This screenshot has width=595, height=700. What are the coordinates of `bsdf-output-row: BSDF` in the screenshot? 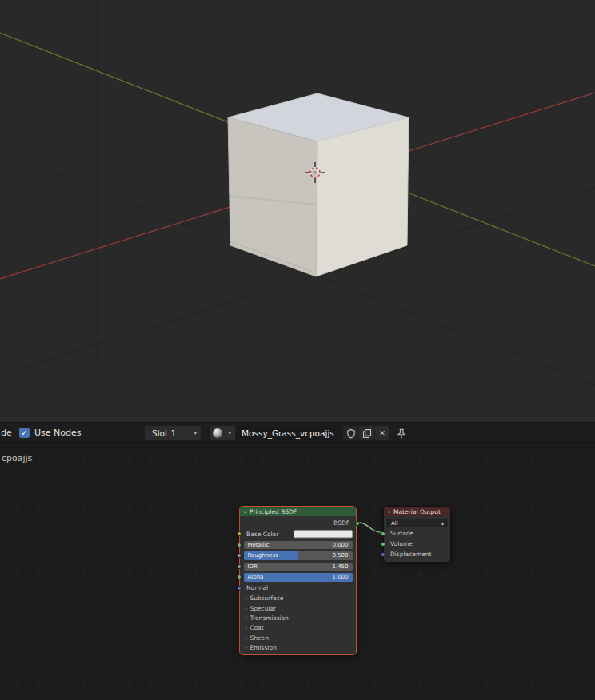 It's located at (298, 523).